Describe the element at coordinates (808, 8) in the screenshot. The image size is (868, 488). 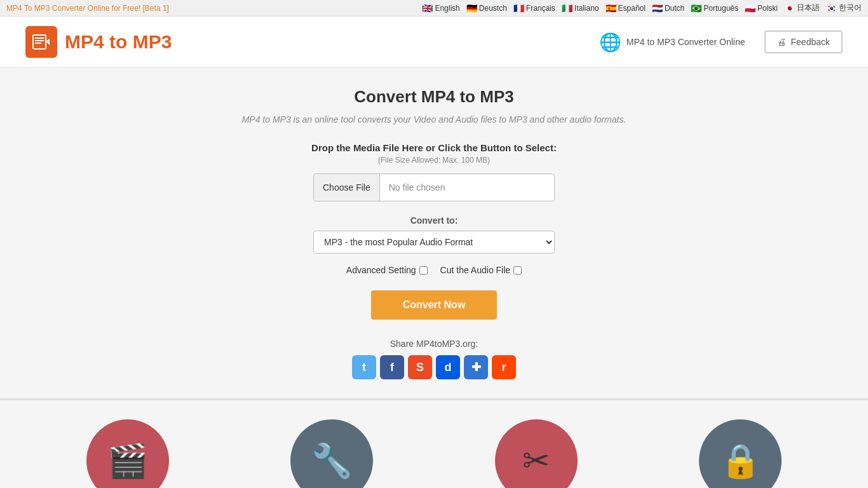
I see `lang-label: 日本語` at that location.